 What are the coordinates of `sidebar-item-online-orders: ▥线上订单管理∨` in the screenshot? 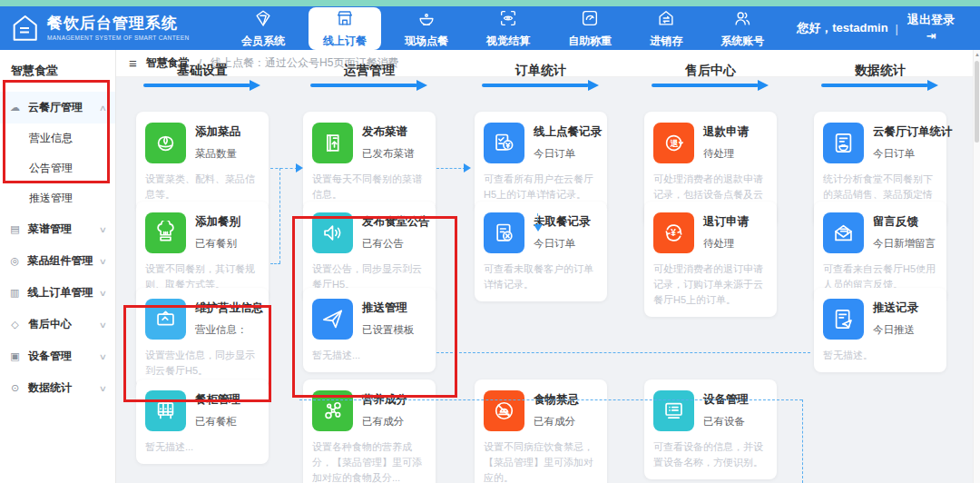 It's located at (58, 292).